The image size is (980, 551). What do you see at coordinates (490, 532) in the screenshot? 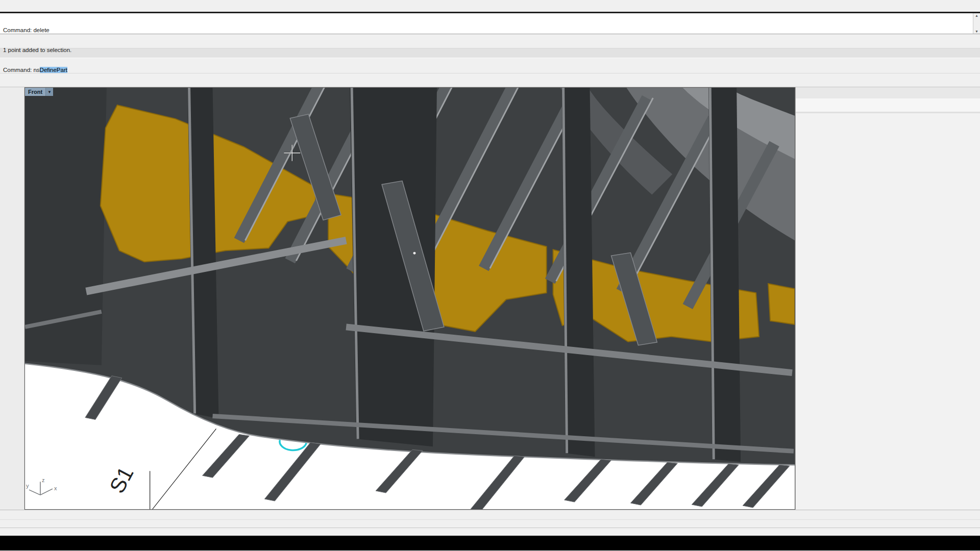
I see `status-bar` at bounding box center [490, 532].